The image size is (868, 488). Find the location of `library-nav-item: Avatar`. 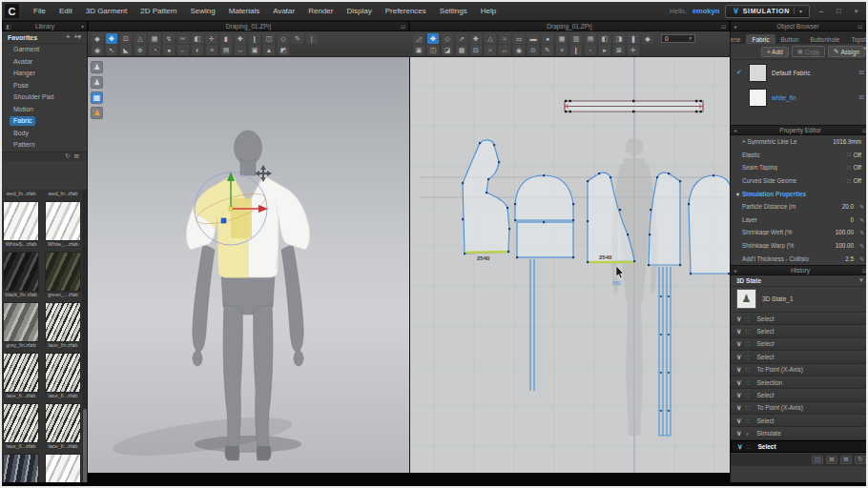

library-nav-item: Avatar is located at coordinates (44, 63).